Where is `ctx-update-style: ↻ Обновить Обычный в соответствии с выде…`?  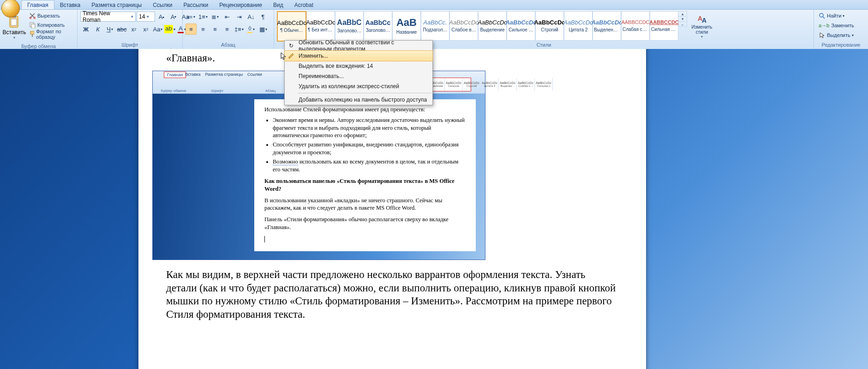
ctx-update-style: ↻ Обновить Обычный в соответствии с выде… is located at coordinates (359, 46).